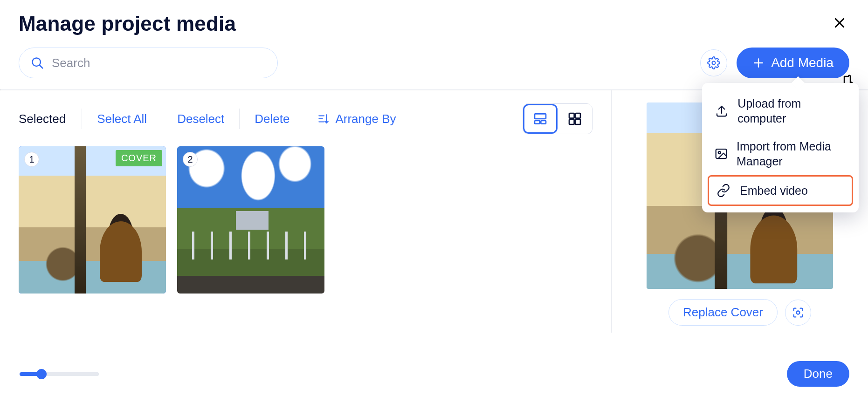  Describe the element at coordinates (714, 63) in the screenshot. I see `settings-button` at that location.